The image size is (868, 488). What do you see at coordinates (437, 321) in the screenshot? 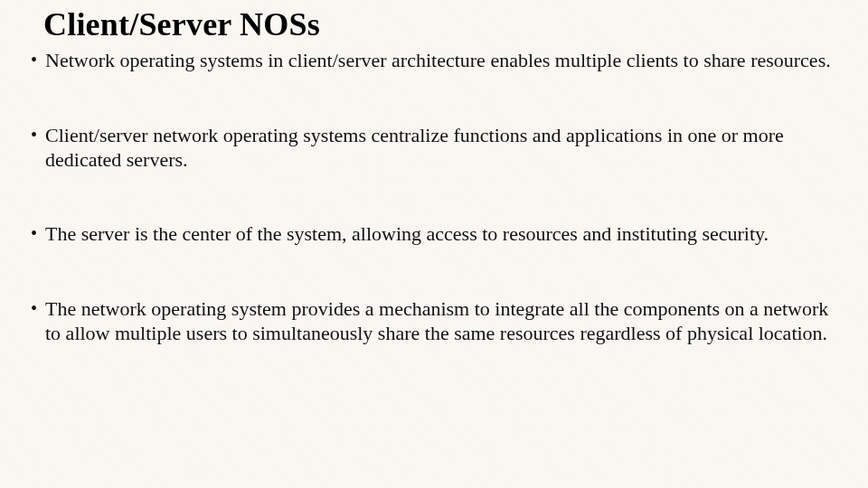
I see `bullet-text: The network operating system provides a …` at bounding box center [437, 321].